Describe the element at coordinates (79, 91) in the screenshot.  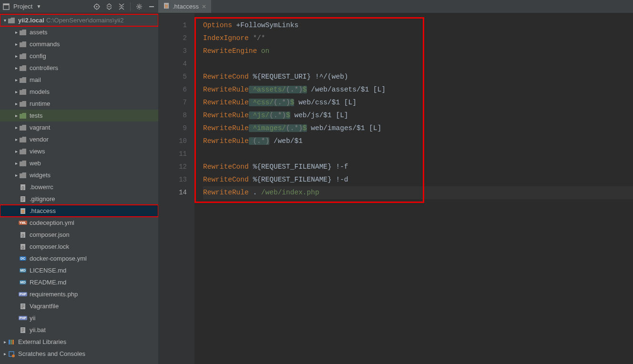
I see `tree-folder-models: ▸models` at that location.